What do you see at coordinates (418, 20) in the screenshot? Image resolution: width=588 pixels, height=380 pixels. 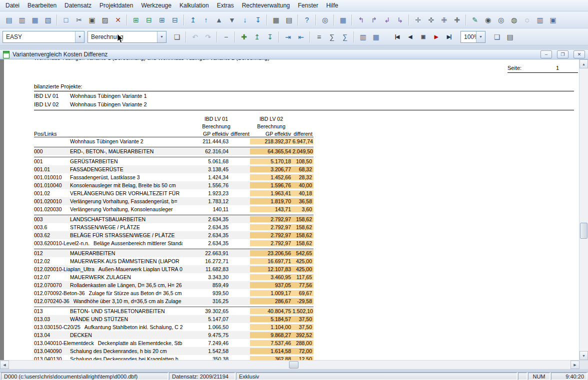 I see `anchor-link-1-icon: ✛` at bounding box center [418, 20].